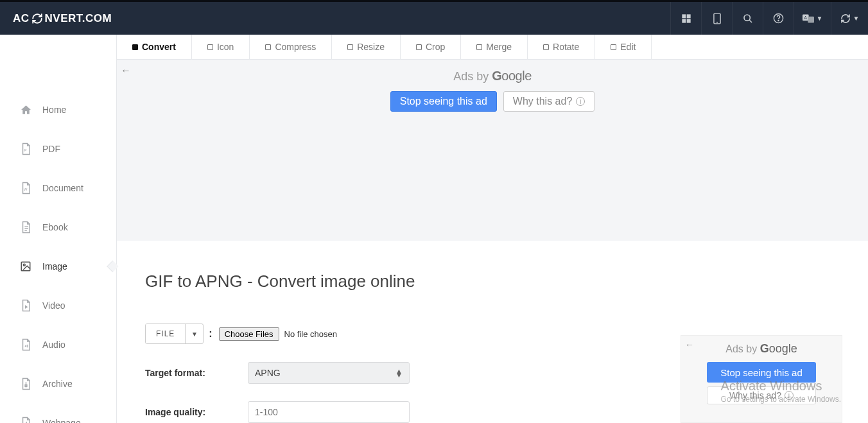 This screenshot has height=423, width=868. Describe the element at coordinates (812, 18) in the screenshot. I see `language-button: A ▼` at that location.